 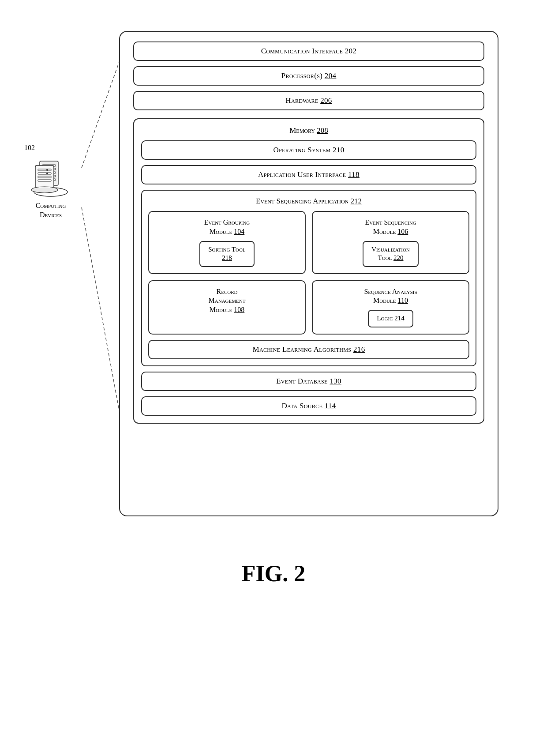 What do you see at coordinates (309, 101) in the screenshot?
I see `hardware-box: Hardware 206` at bounding box center [309, 101].